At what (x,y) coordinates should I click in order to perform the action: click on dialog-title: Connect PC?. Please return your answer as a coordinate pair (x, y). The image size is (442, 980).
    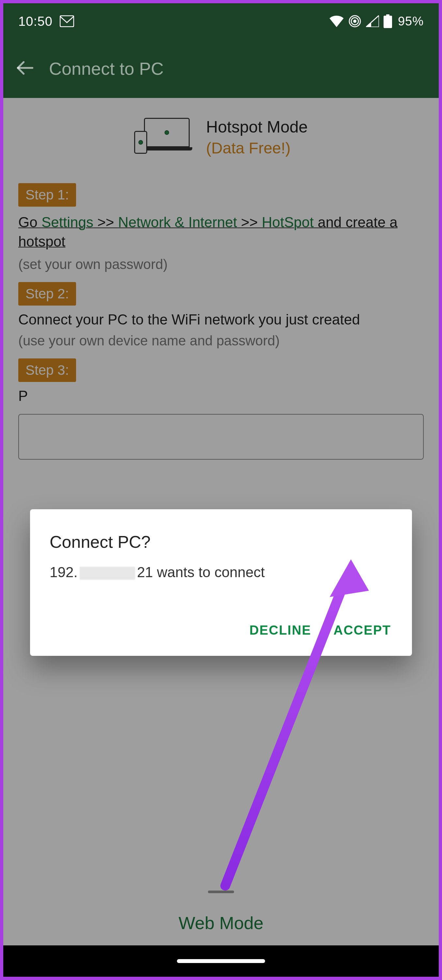
    Looking at the image, I should click on (221, 542).